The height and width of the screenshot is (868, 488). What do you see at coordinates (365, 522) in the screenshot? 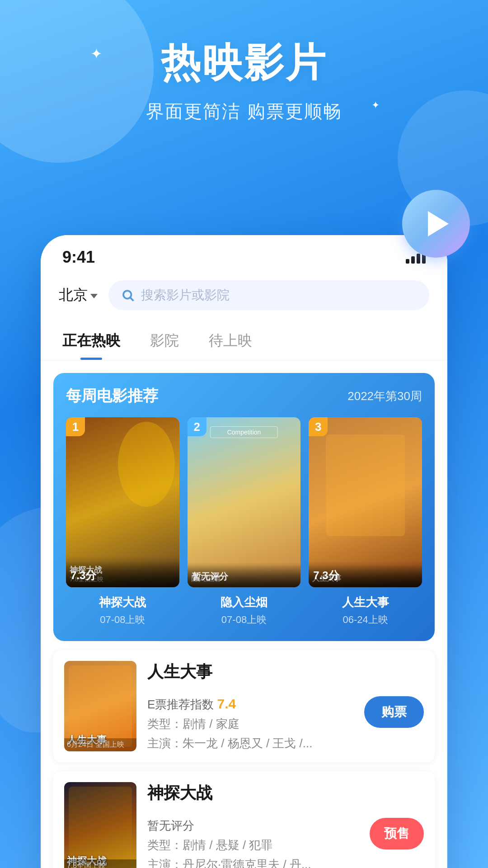
I see `weekly-movie-3: 3 人生大事 7.3分 人生大事 06-24上映` at bounding box center [365, 522].